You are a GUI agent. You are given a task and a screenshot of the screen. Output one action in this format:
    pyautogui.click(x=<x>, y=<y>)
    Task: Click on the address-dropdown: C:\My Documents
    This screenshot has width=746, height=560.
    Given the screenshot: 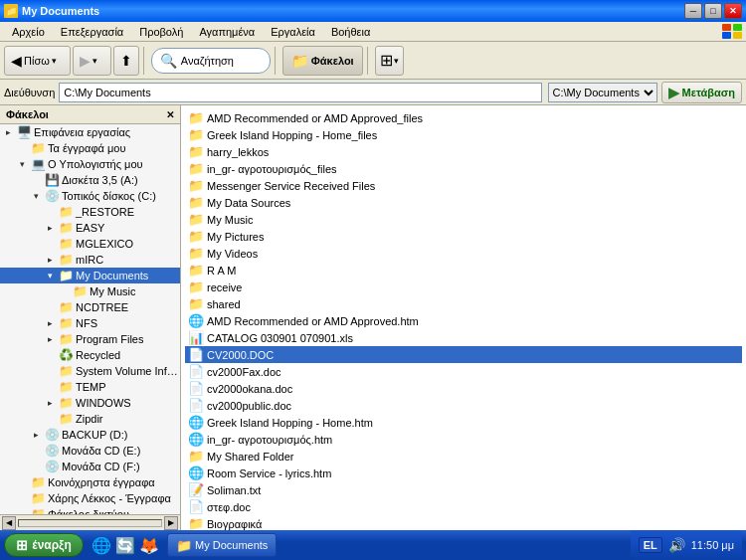 What is the action you would take?
    pyautogui.click(x=603, y=93)
    